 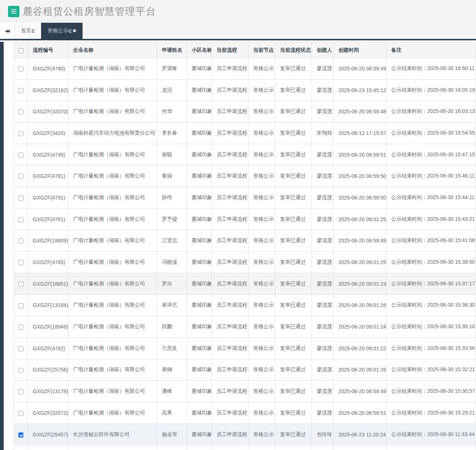 What do you see at coordinates (14, 12) in the screenshot?
I see `menu-icon` at bounding box center [14, 12].